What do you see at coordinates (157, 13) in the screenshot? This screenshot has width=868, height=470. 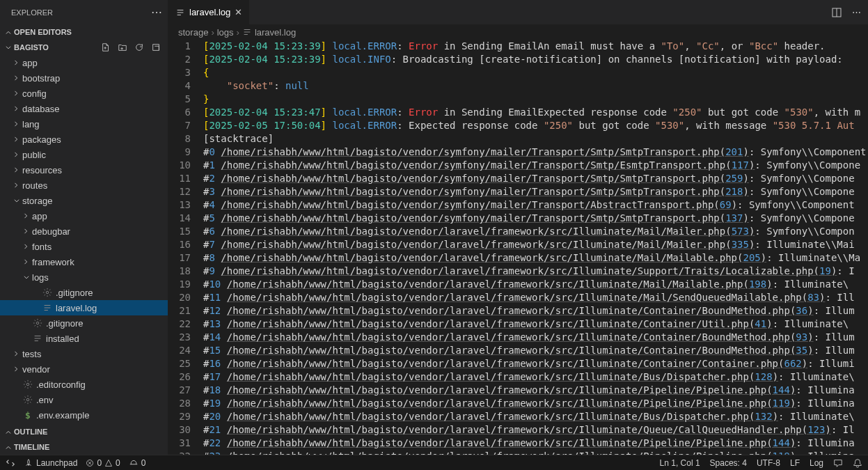 I see `explorer-more-icon: ⋯` at bounding box center [157, 13].